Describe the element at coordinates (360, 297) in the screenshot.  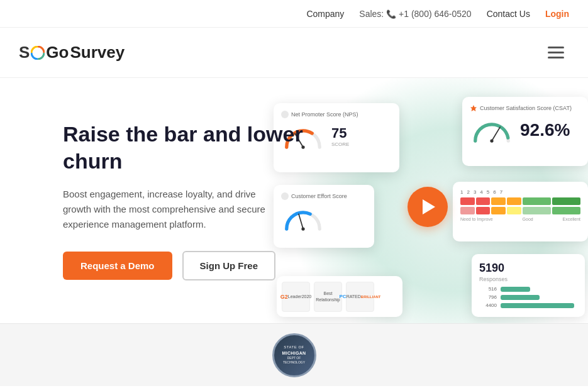
I see `badge-pc: PC RATED BRILLIANT` at that location.